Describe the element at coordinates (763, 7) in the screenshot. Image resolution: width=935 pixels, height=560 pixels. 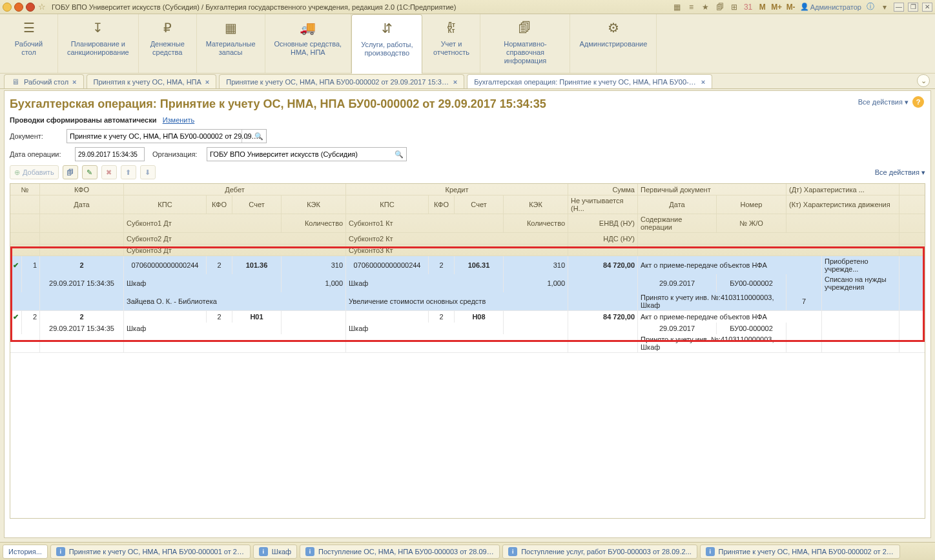
I see `m-icon: M` at that location.